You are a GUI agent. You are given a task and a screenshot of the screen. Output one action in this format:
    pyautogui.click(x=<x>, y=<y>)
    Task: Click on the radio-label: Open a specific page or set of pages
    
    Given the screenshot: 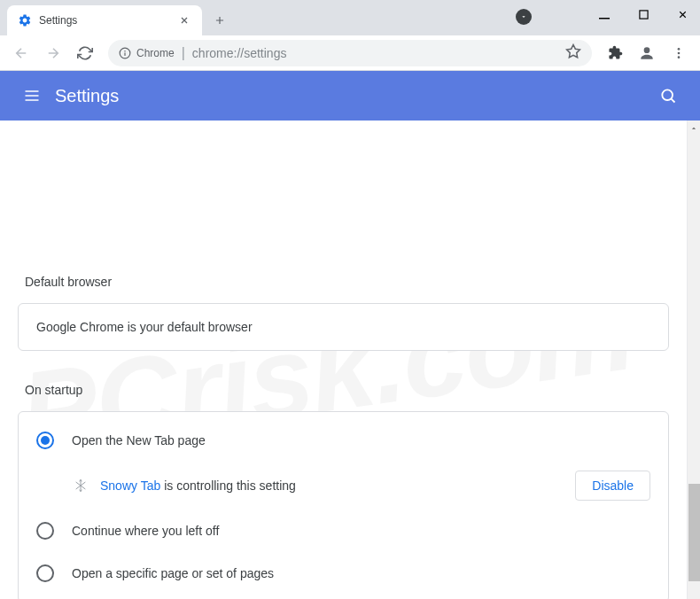 What is the action you would take?
    pyautogui.click(x=173, y=573)
    